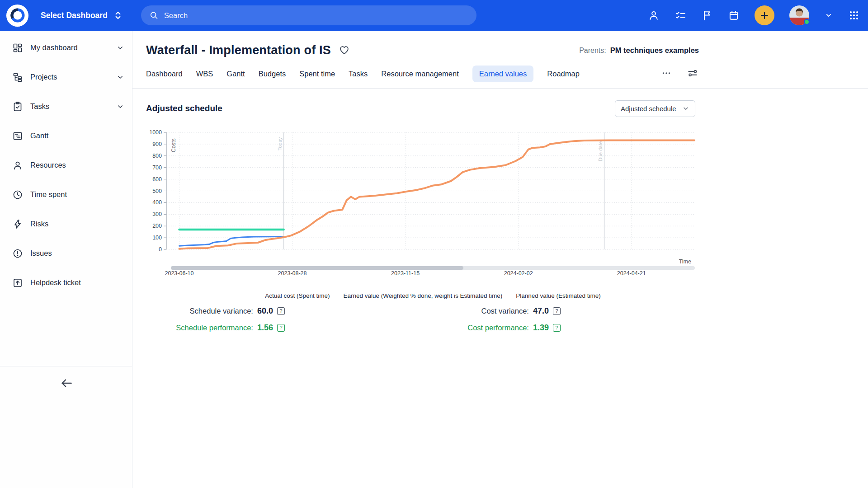 The width and height of the screenshot is (868, 488). What do you see at coordinates (205, 74) in the screenshot?
I see `tab-wbs: WBS` at bounding box center [205, 74].